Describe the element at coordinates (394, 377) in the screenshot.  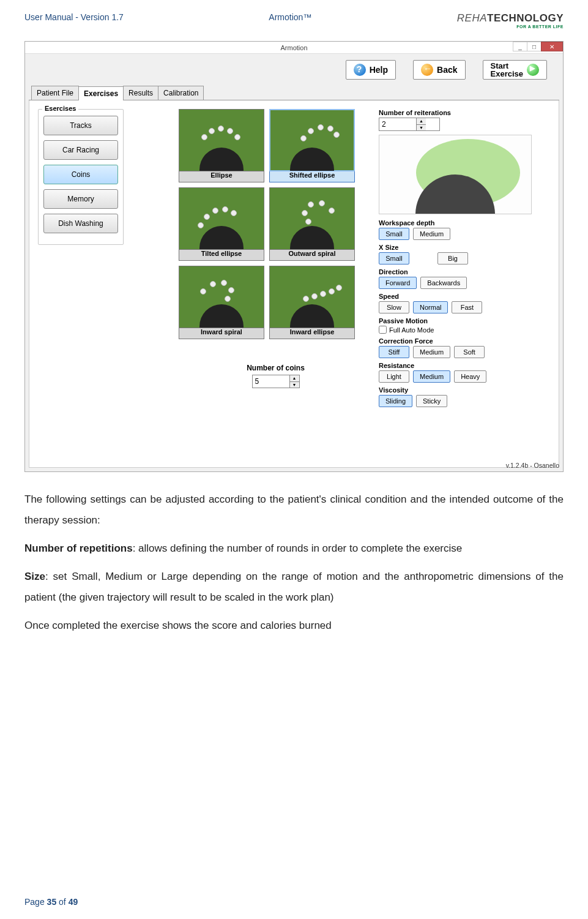
I see `res-light: Light` at that location.